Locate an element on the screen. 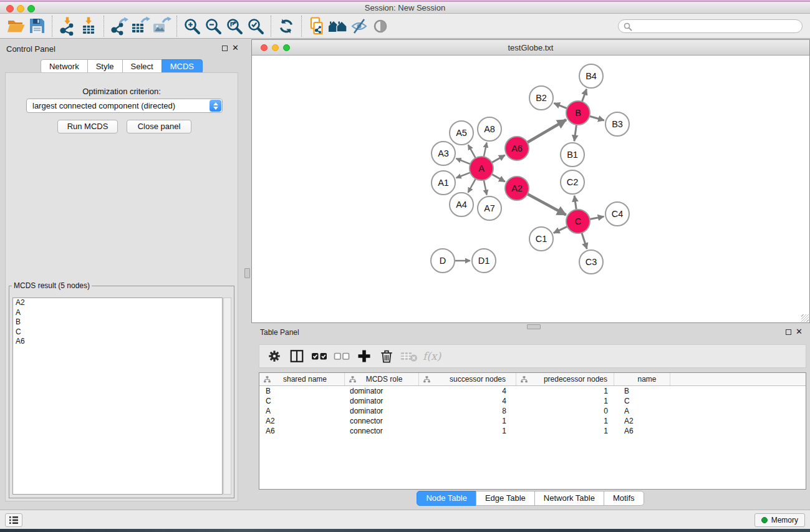  toggle-split-view-button is located at coordinates (297, 356).